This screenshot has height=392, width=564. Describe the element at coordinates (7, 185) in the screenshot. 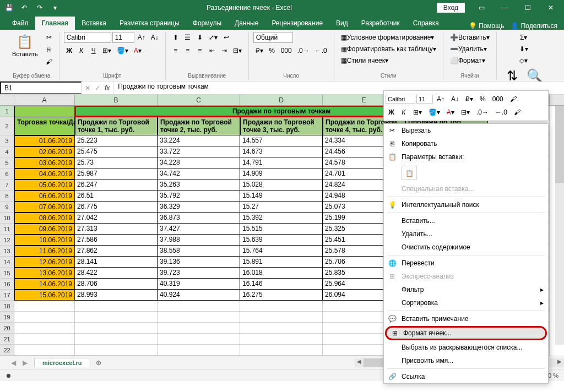

I see `row-header: 7` at that location.